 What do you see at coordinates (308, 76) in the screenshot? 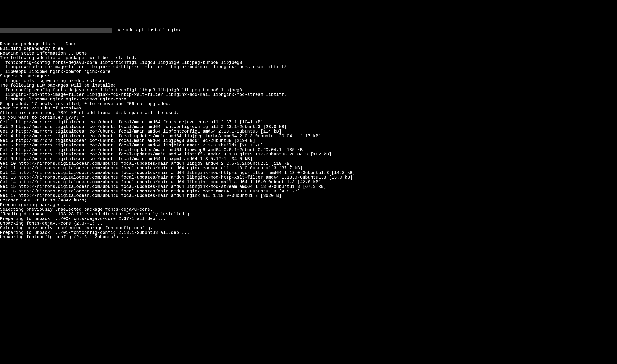
I see `terminal-line: Suggested packages:` at bounding box center [308, 76].